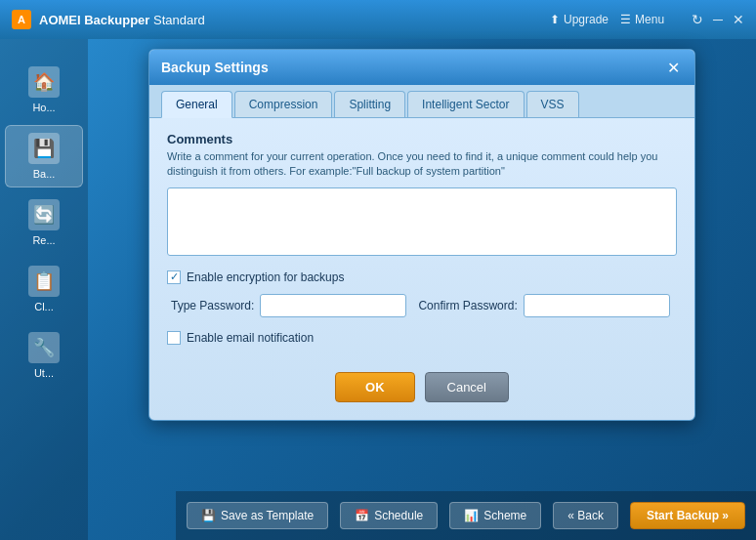 The image size is (756, 540). Describe the element at coordinates (44, 148) in the screenshot. I see `backup-icon: 💾` at that location.